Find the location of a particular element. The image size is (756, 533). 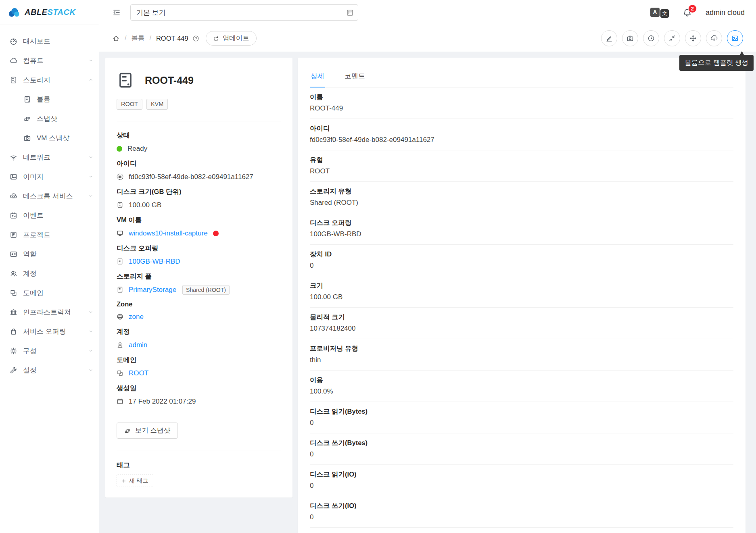

breadcrumb-current: ROOT-449 is located at coordinates (172, 39).